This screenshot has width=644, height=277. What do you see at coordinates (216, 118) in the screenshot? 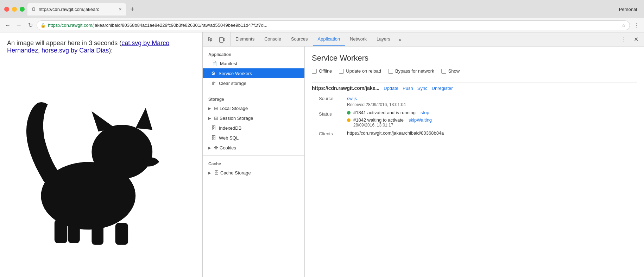
I see `session-storage-icon: ⊞` at bounding box center [216, 118].